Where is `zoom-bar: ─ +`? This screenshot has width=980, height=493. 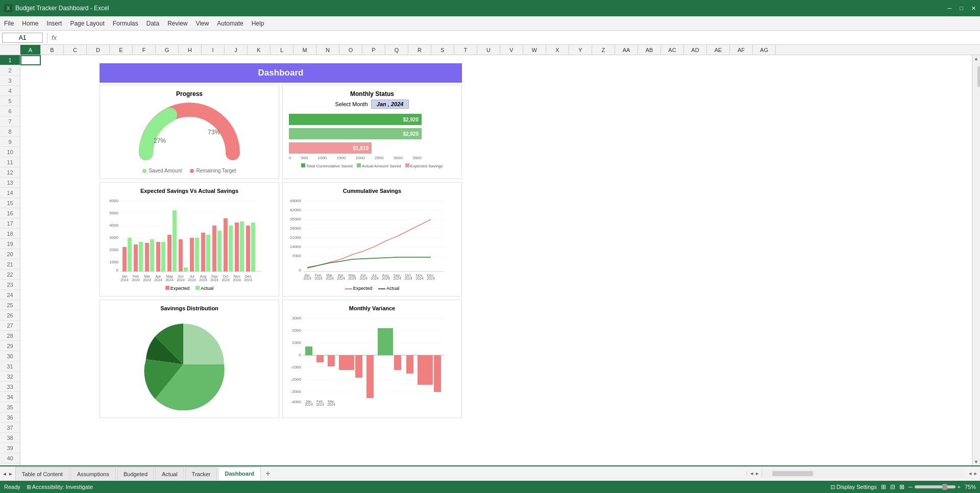 zoom-bar: ─ + is located at coordinates (935, 487).